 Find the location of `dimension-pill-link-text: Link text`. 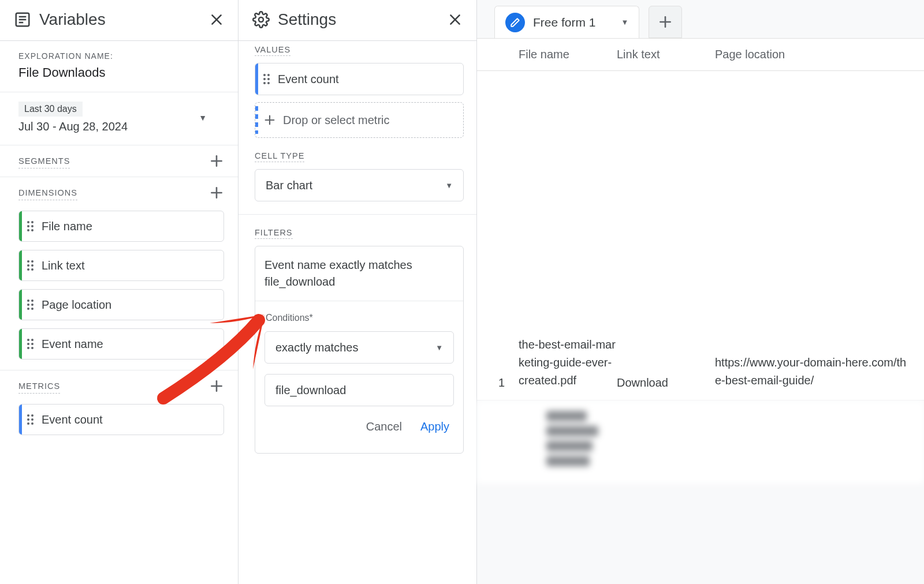

dimension-pill-link-text: Link text is located at coordinates (121, 265).